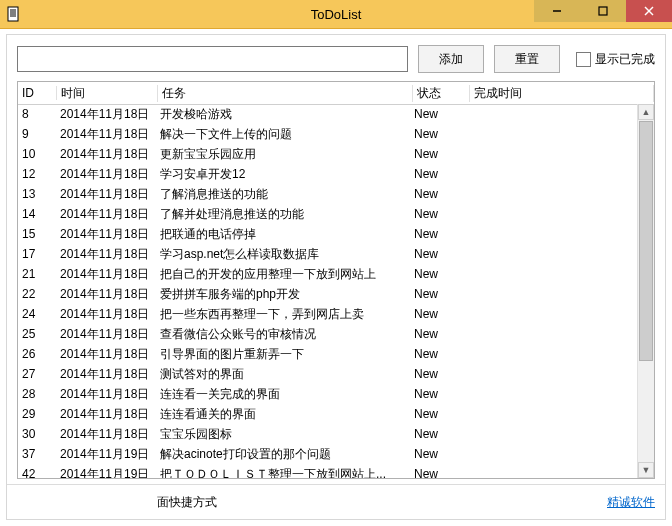 The height and width of the screenshot is (526, 672). Describe the element at coordinates (328, 434) in the screenshot. I see `table-row: 302014年11月18日宝宝乐园图标New` at that location.